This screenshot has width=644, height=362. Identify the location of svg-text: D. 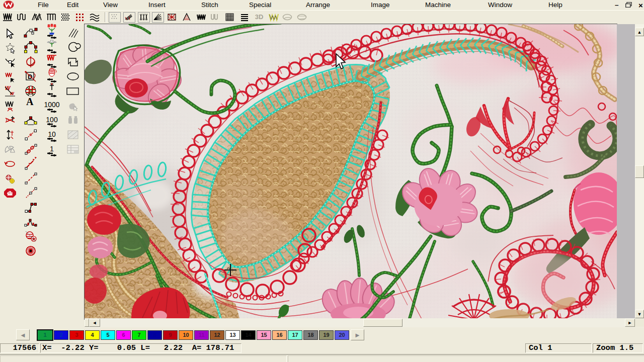
(30, 76).